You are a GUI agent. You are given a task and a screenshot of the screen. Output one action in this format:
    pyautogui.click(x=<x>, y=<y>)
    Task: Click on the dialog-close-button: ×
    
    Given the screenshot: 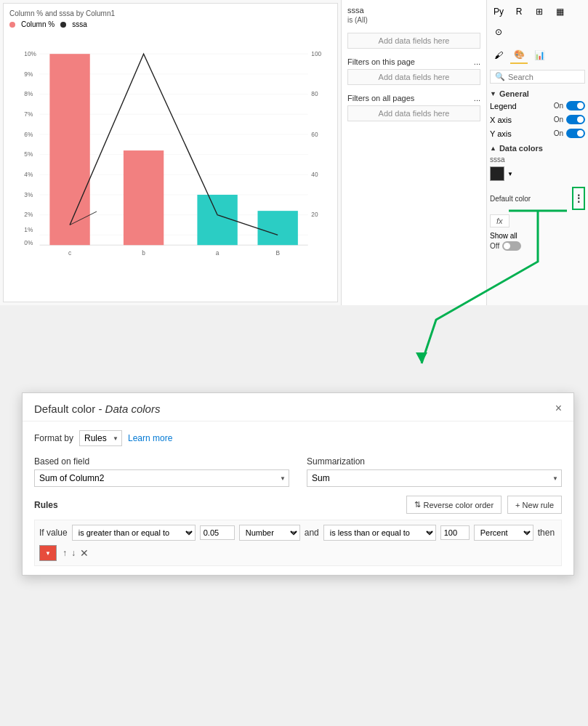 What is the action you would take?
    pyautogui.click(x=558, y=408)
    